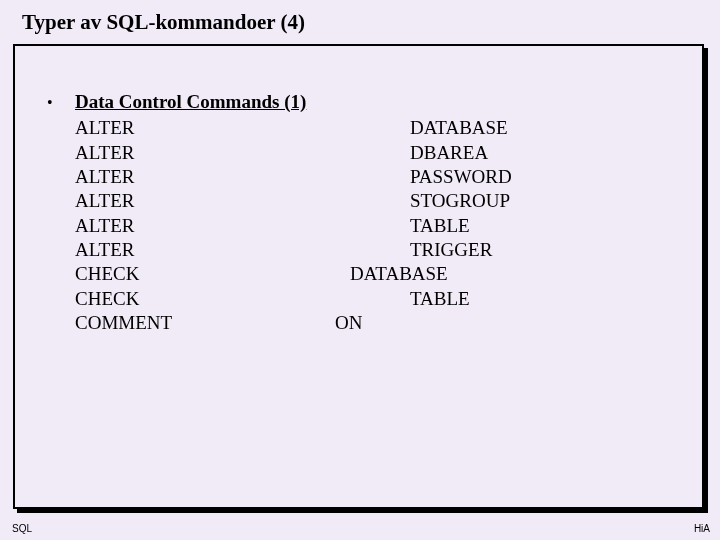  Describe the element at coordinates (364, 250) in the screenshot. I see `command-row: ALTERTRIGGER` at that location.